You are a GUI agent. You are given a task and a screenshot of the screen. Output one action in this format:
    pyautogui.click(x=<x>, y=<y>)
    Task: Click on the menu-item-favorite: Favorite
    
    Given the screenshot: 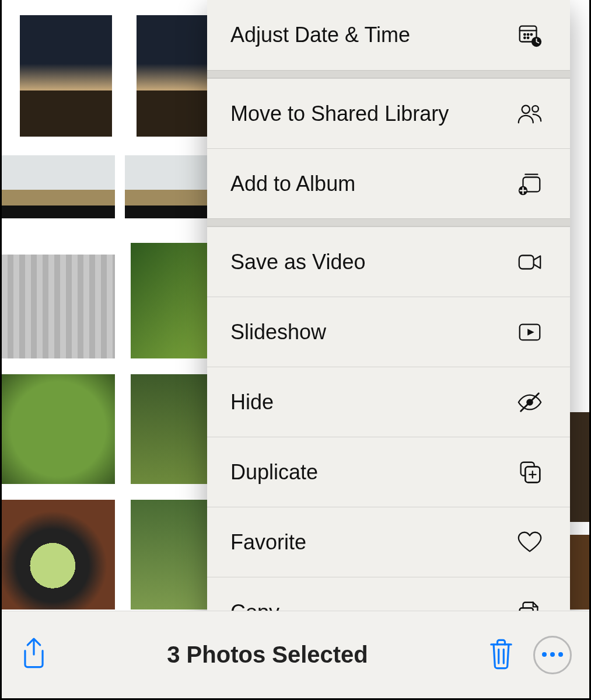 What is the action you would take?
    pyautogui.click(x=389, y=542)
    